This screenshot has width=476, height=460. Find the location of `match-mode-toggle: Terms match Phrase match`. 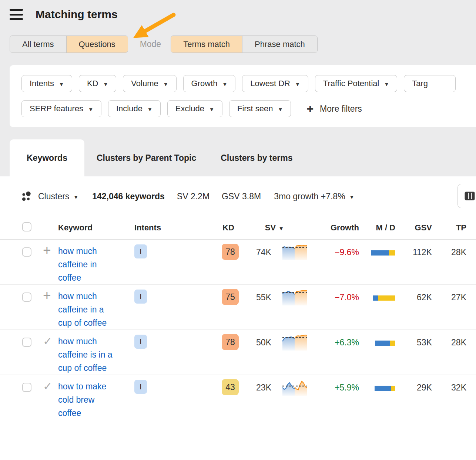

match-mode-toggle: Terms match Phrase match is located at coordinates (244, 44).